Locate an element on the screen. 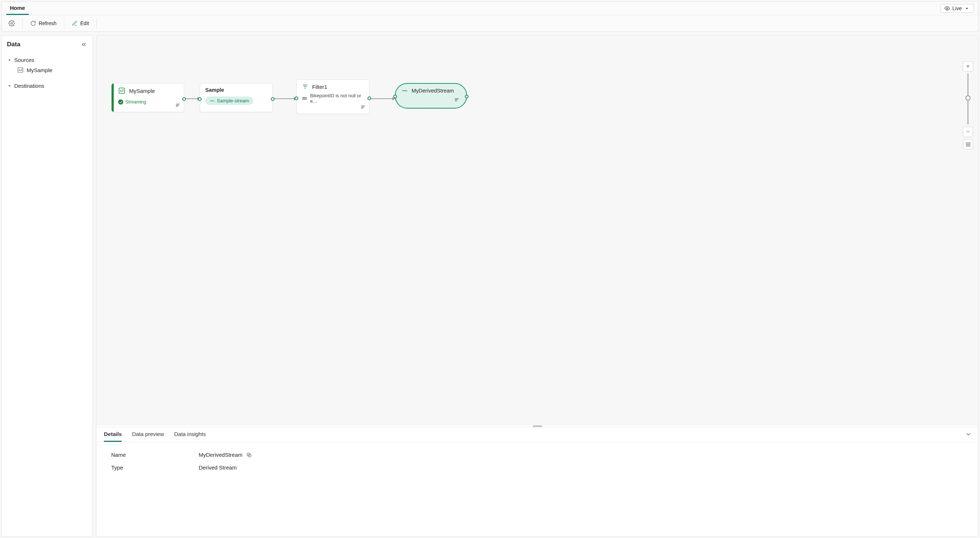 This screenshot has height=538, width=980. refresh-icon is located at coordinates (33, 24).